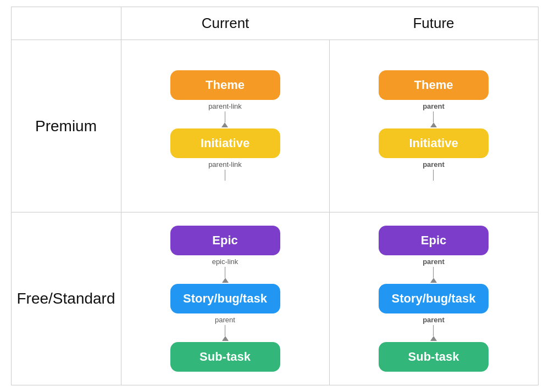  I want to click on link1-free-future-label: parent, so click(434, 261).